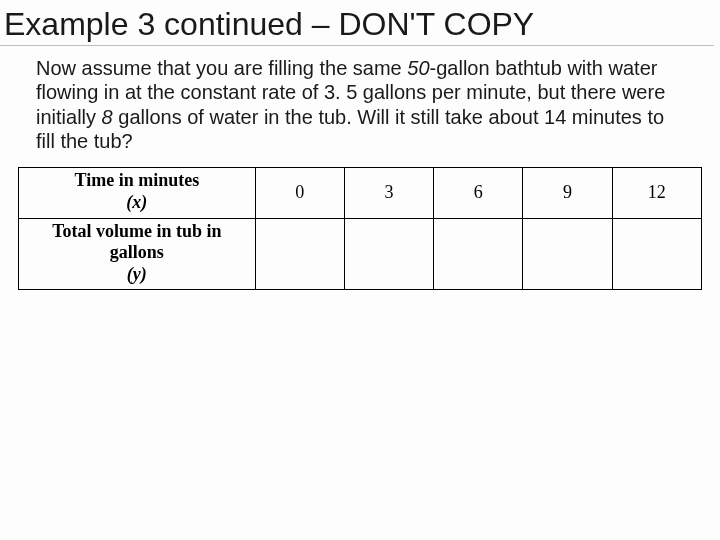 The image size is (720, 540). I want to click on body-italic-8: 8, so click(108, 117).